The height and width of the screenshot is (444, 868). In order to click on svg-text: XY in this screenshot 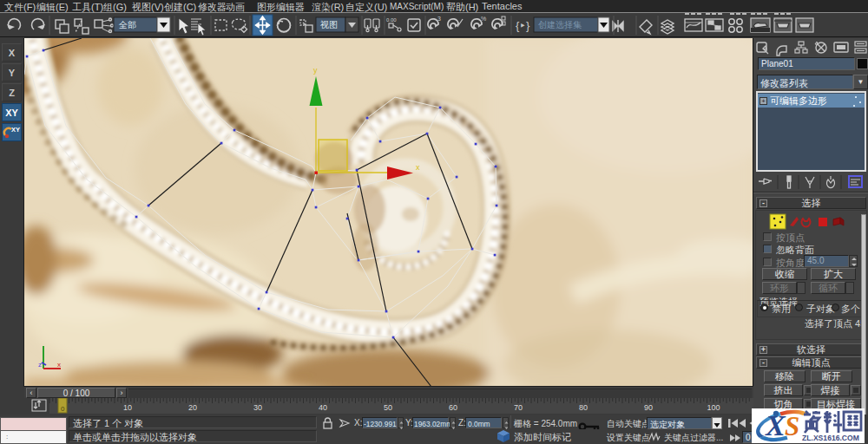, I will do `click(16, 130)`.